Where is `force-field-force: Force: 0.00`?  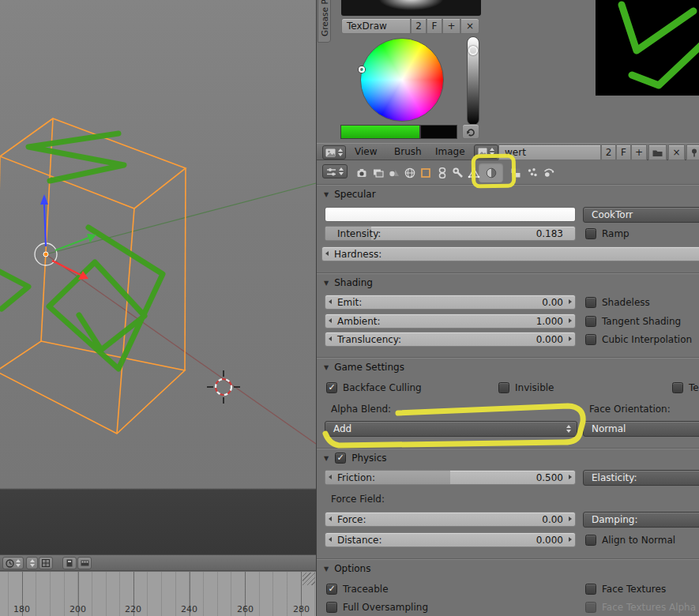
force-field-force: Force: 0.00 is located at coordinates (450, 520).